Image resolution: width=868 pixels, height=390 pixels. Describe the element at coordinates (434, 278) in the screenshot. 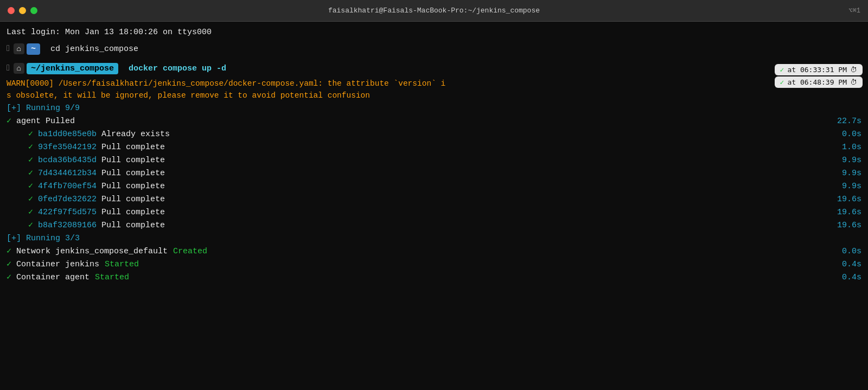

I see `final-line: ✓ Container agent Started 0.4s` at that location.